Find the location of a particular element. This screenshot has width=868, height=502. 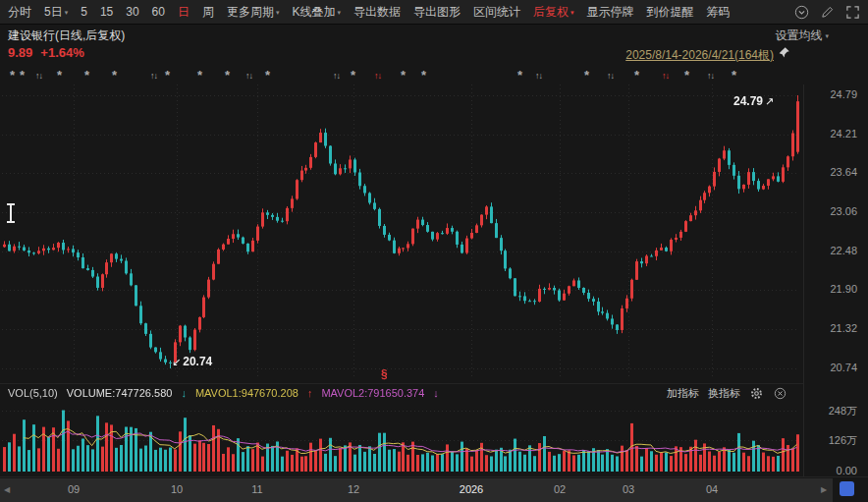

toolbar-item-6: 日 is located at coordinates (184, 12).